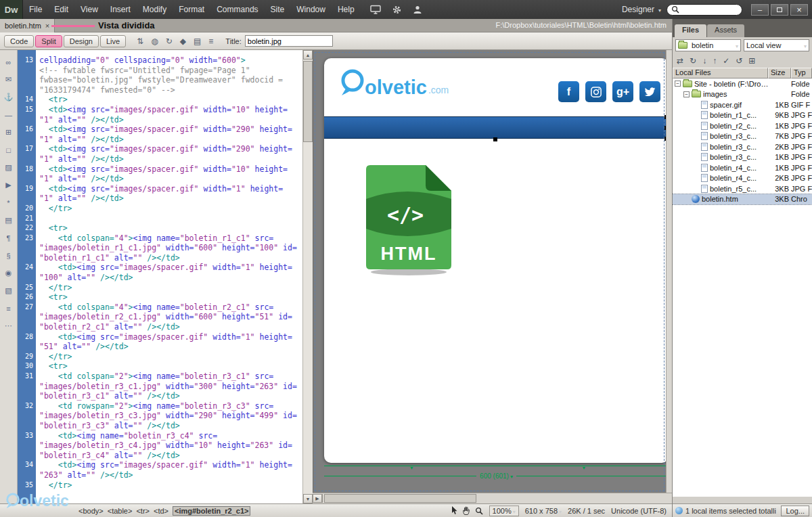 The height and width of the screenshot is (517, 812). What do you see at coordinates (19, 41) in the screenshot?
I see `code-view-button: Code` at bounding box center [19, 41].